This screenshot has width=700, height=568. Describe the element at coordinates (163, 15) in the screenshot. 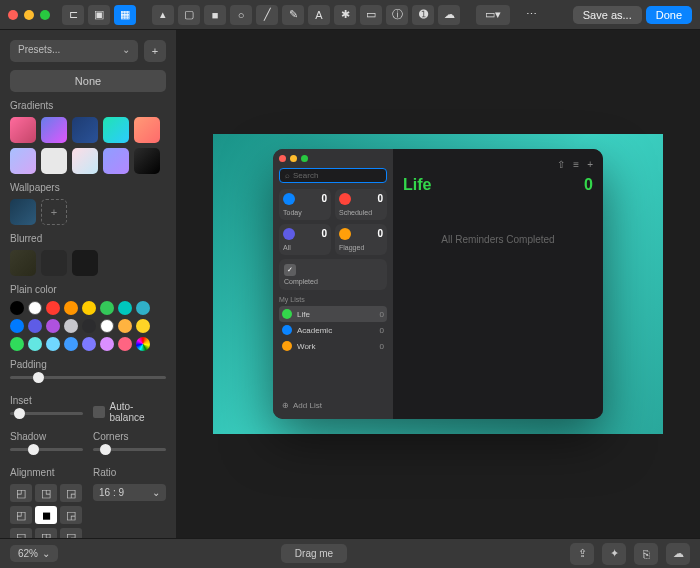

I see `pointer-tool-icon: ▴` at that location.